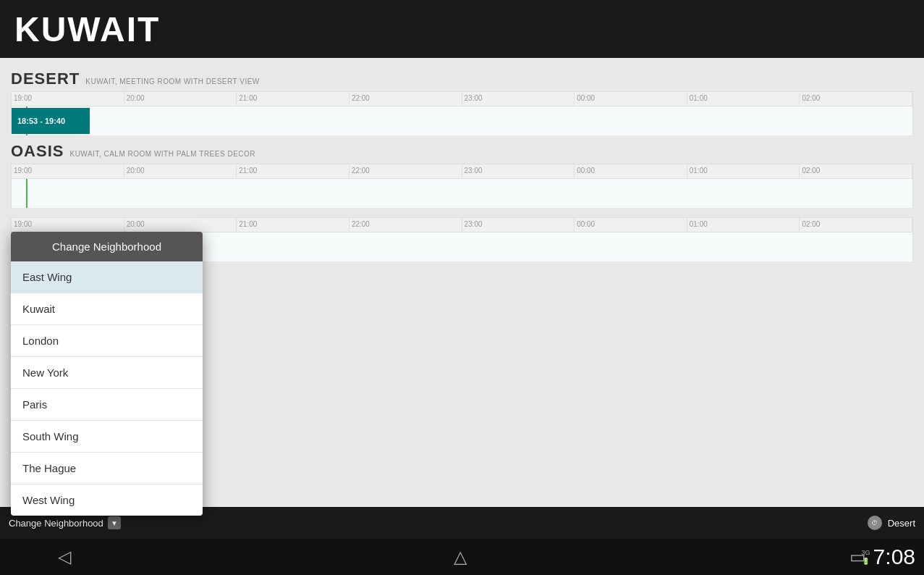  Describe the element at coordinates (64, 557) in the screenshot. I see `back-button: ◁` at that location.